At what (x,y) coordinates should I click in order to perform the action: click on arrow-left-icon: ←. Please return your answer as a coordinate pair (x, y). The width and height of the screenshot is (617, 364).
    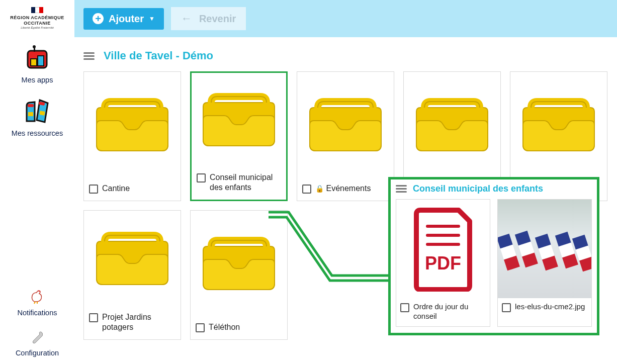
    Looking at the image, I should click on (187, 19).